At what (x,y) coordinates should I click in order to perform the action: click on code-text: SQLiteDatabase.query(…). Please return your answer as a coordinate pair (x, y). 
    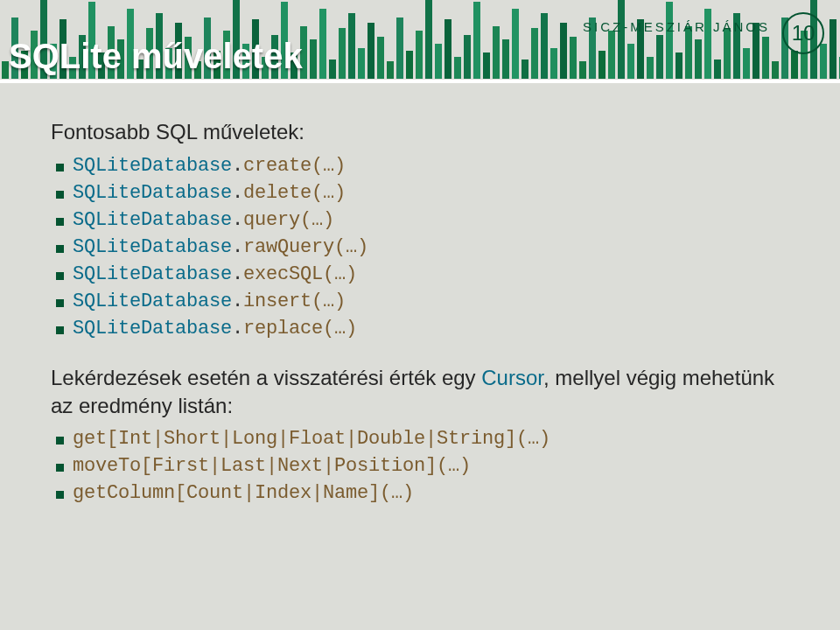
    Looking at the image, I should click on (203, 220).